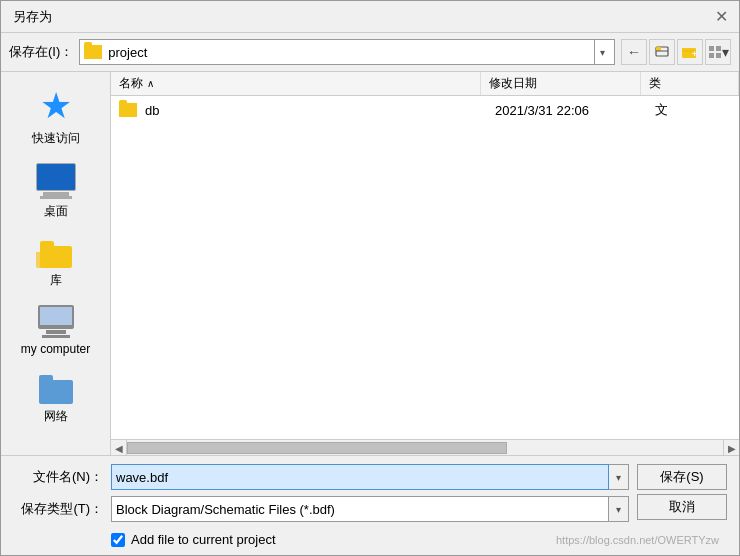  Describe the element at coordinates (370, 17) in the screenshot. I see `title-bar: 另存为 ✕` at that location.